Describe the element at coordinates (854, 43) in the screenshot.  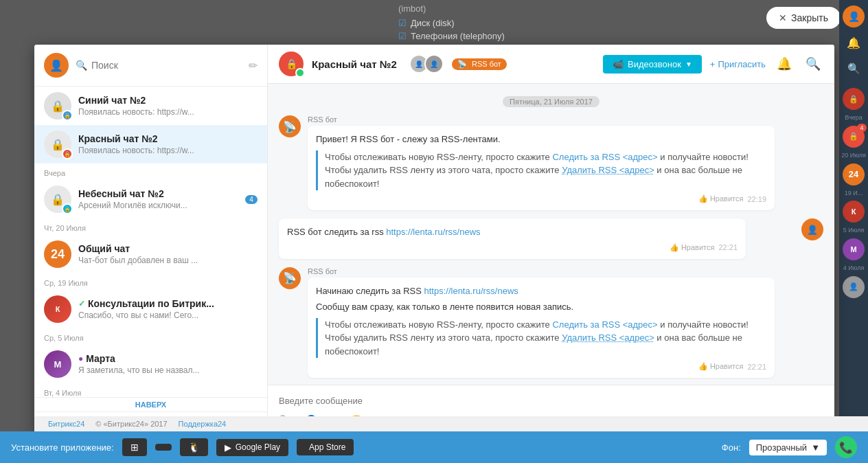
I see `rs-bell-icon: 🔔` at that location.